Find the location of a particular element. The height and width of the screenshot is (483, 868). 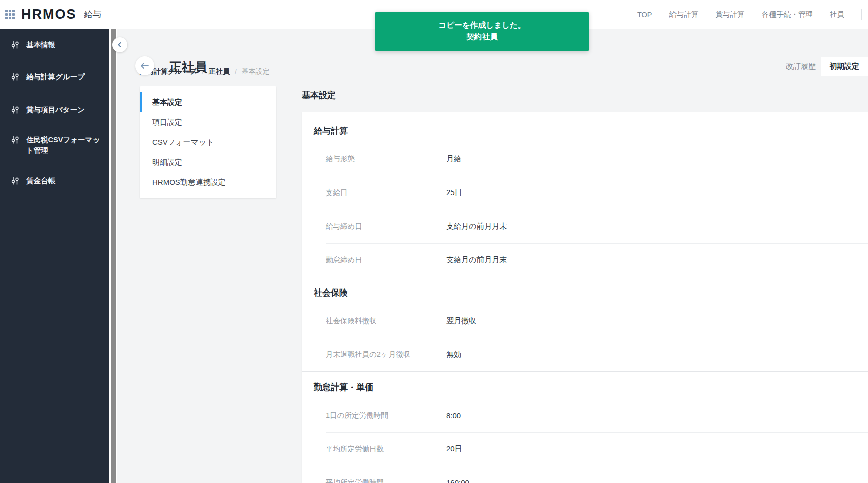

logo-product-name: 給与 is located at coordinates (93, 14).